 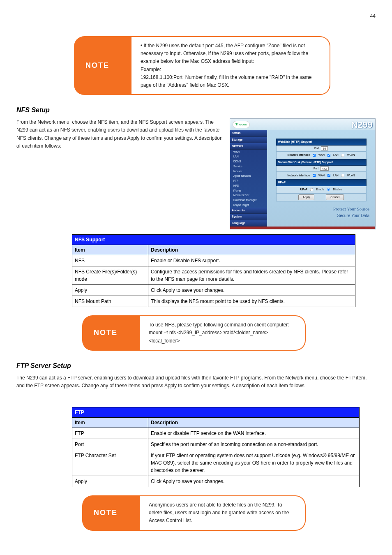 What do you see at coordinates (249, 152) in the screenshot?
I see `nav-wan: WAN` at bounding box center [249, 152].